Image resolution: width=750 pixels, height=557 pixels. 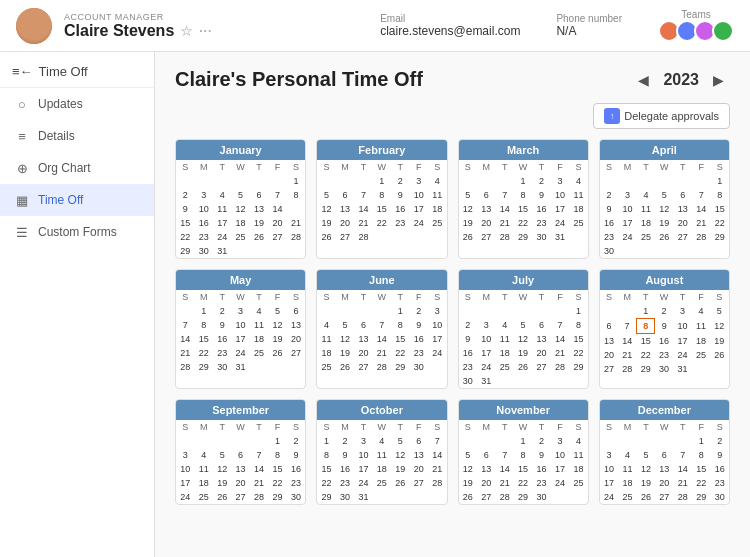 What do you see at coordinates (77, 168) in the screenshot?
I see `sidebar-item-orgchart: ⊕ Org Chart` at bounding box center [77, 168].